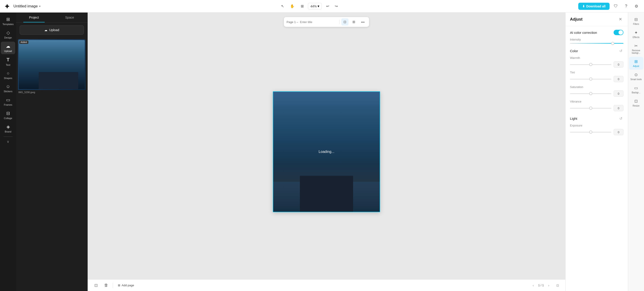 Image resolution: width=644 pixels, height=291 pixels. Describe the element at coordinates (40, 6) in the screenshot. I see `title-chevron-icon: ▾` at that location.